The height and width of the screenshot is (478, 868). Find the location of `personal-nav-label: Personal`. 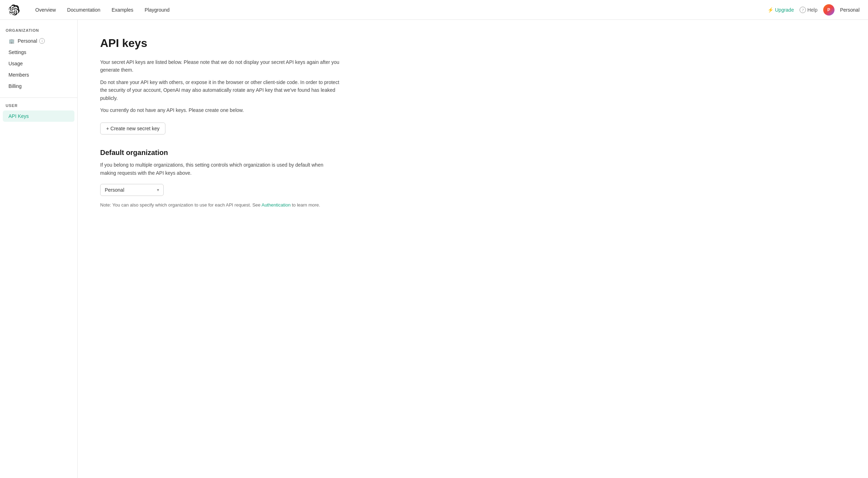

personal-nav-label: Personal is located at coordinates (850, 10).